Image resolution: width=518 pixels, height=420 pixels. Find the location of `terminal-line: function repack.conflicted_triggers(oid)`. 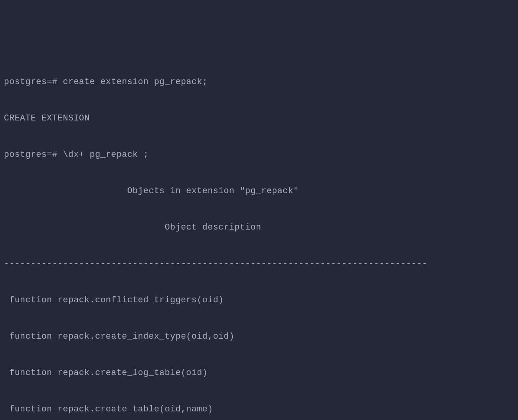

terminal-line: function repack.conflicted_triggers(oid) is located at coordinates (259, 300).